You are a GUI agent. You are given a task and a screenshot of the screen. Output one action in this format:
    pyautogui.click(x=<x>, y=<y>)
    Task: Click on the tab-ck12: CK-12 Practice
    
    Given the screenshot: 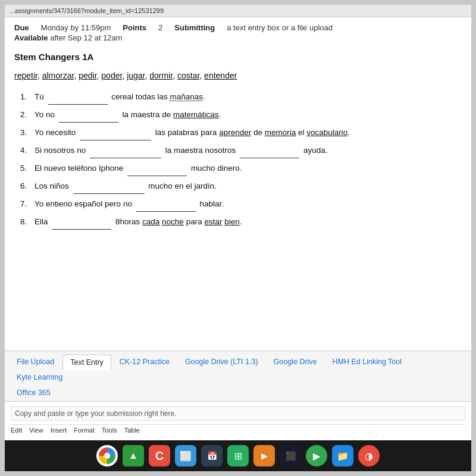 What is the action you would take?
    pyautogui.click(x=145, y=362)
    